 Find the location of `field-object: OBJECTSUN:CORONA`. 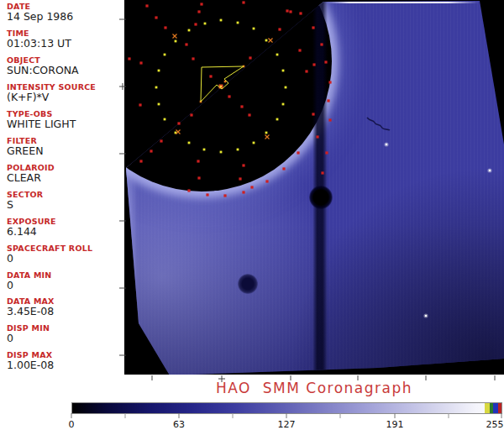

field-object: OBJECTSUN:CORONA is located at coordinates (65, 66).